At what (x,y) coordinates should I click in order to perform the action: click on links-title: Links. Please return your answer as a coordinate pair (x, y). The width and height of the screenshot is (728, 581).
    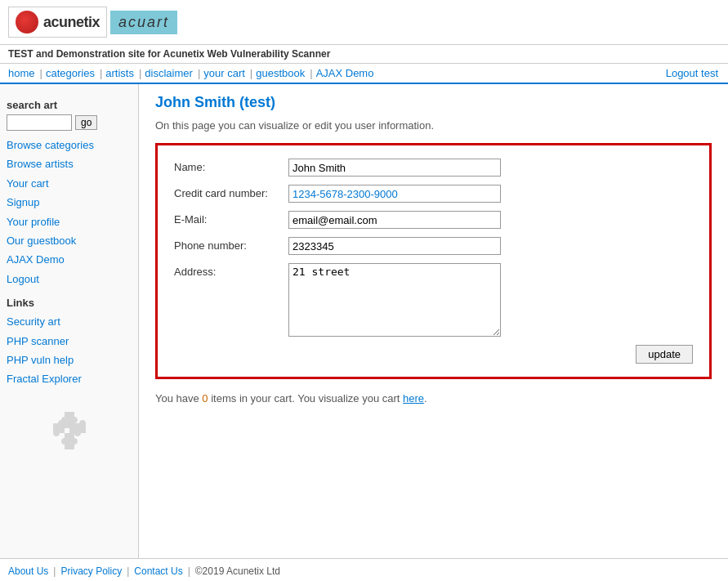
    Looking at the image, I should click on (69, 302).